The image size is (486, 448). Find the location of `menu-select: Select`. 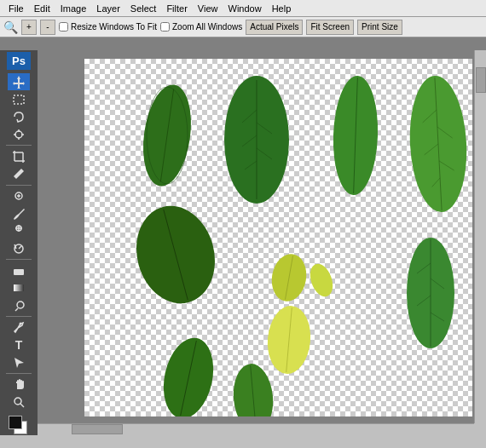

menu-select: Select is located at coordinates (143, 9).